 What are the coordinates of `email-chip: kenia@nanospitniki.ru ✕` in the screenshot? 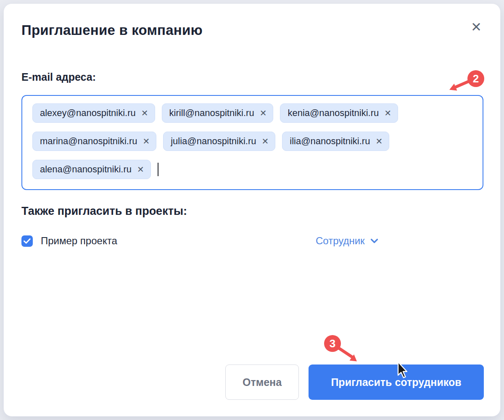 It's located at (339, 113).